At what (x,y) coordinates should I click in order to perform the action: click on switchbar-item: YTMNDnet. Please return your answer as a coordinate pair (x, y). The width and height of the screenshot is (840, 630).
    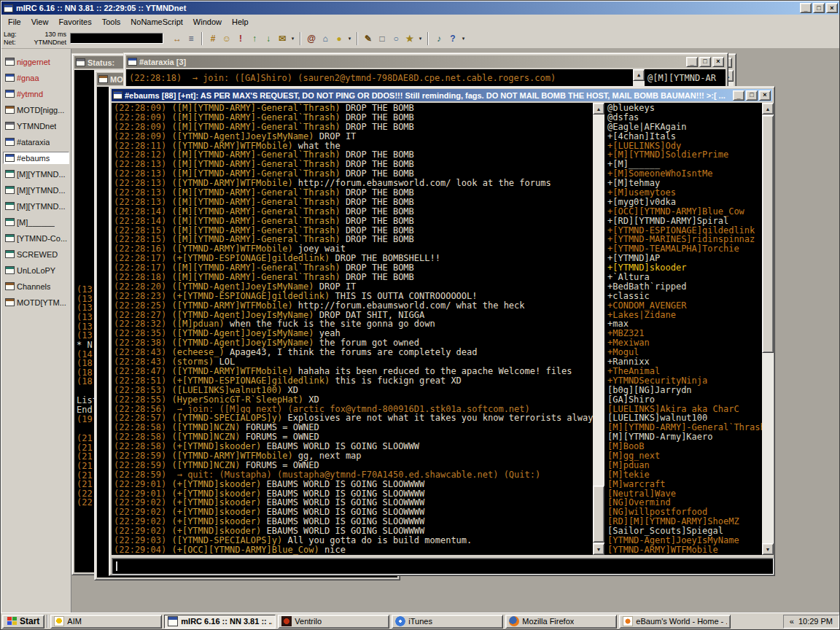
    Looking at the image, I should click on (36, 125).